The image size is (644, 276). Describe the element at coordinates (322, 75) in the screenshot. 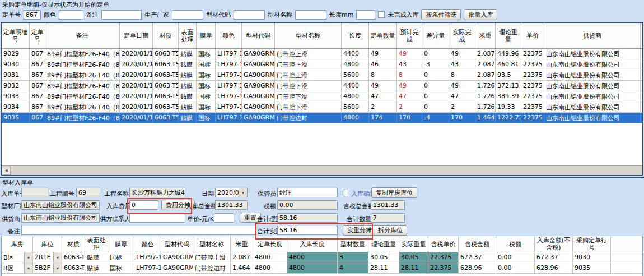

I see `table-row: 903186789#门框型材F26-F40（866+867）2020/01/13…` at that location.